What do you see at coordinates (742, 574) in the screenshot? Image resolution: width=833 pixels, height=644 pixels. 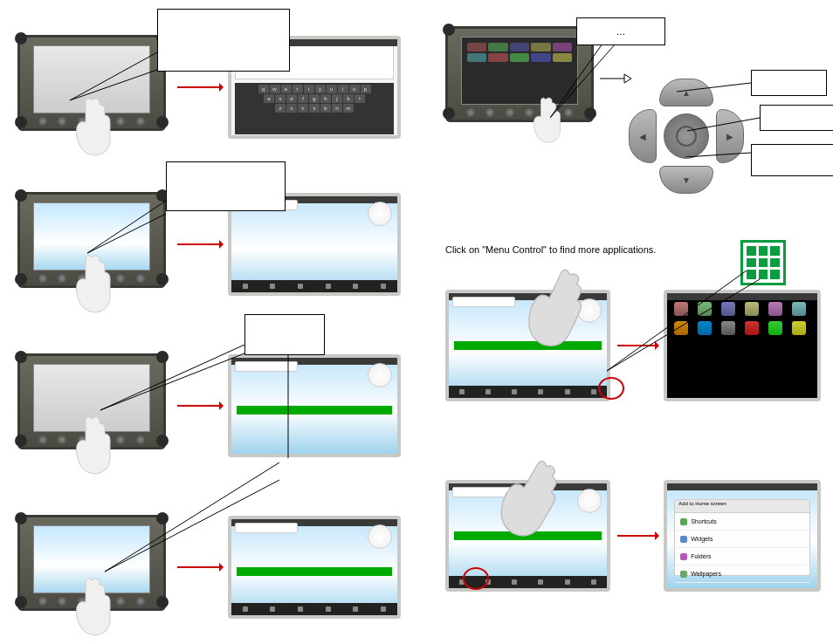 I see `menu-item: Wallpapers` at bounding box center [742, 574].